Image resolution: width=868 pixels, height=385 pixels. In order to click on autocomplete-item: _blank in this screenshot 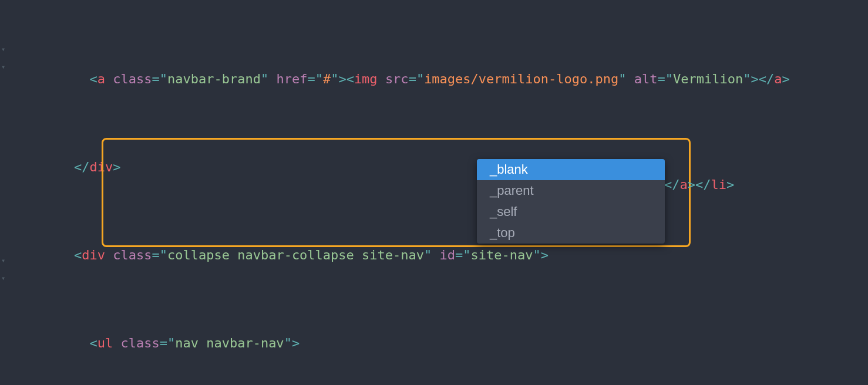, I will do `click(571, 170)`.